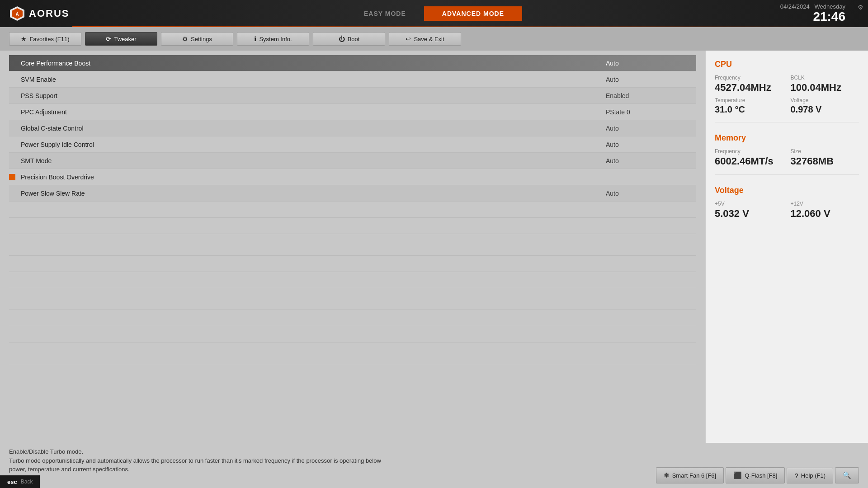  Describe the element at coordinates (787, 138) in the screenshot. I see `memory-title: Memory` at that location.